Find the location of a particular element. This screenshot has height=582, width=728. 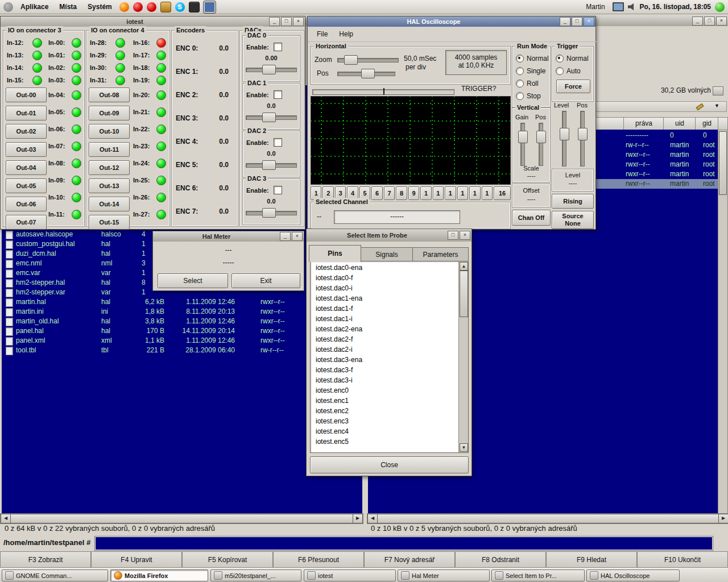

out-button: Out-09 is located at coordinates (109, 113).